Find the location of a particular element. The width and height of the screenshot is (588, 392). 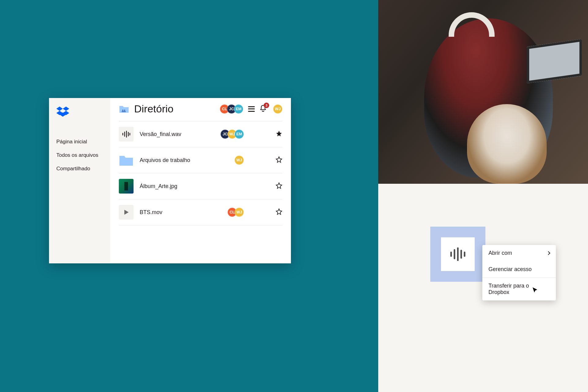

context-menu-item-open-with: Abrir com is located at coordinates (519, 253).